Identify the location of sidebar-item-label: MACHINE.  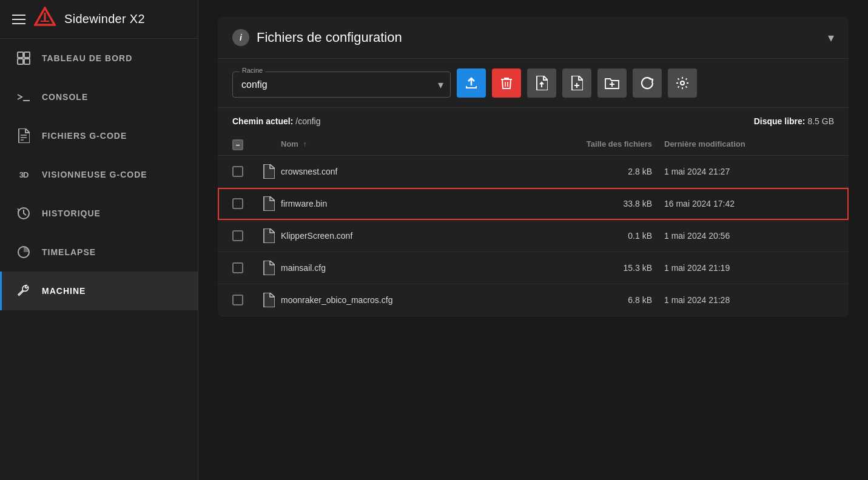
(64, 291).